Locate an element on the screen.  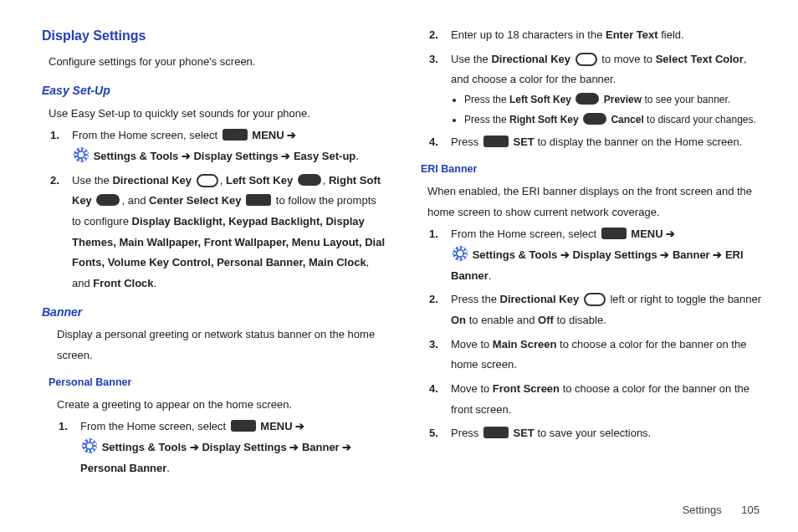
pb-step-3: Use the Directional Key to move to Selec… is located at coordinates (597, 90).